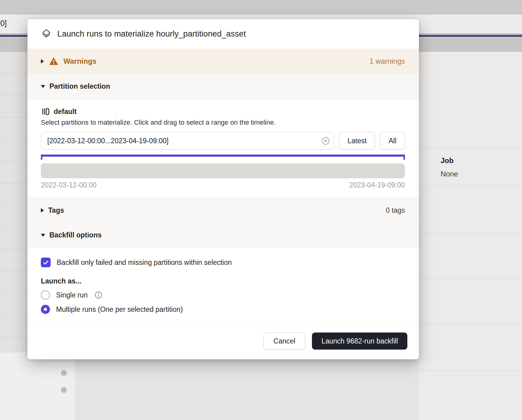 This screenshot has height=420, width=522. Describe the element at coordinates (223, 281) in the screenshot. I see `launch-as-label: Launch as...` at that location.